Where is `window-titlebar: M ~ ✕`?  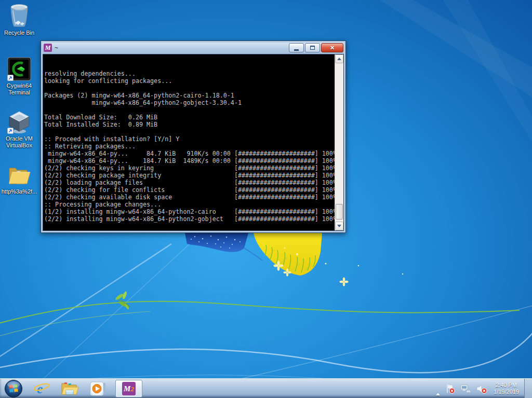
window-titlebar: M ~ ✕ is located at coordinates (193, 48).